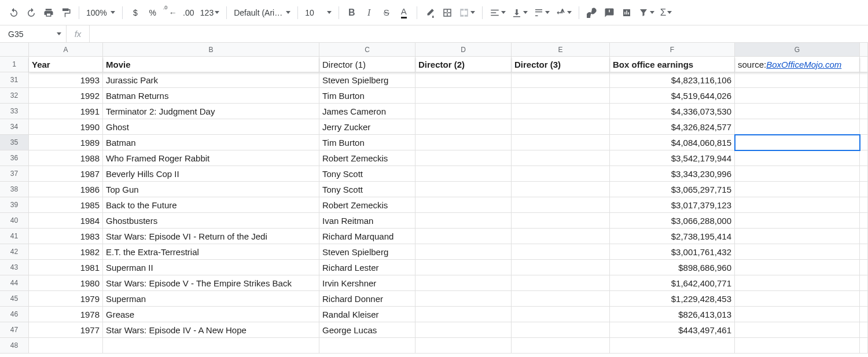 This screenshot has width=868, height=357. What do you see at coordinates (66, 159) in the screenshot?
I see `cell-A36: 1988` at bounding box center [66, 159].